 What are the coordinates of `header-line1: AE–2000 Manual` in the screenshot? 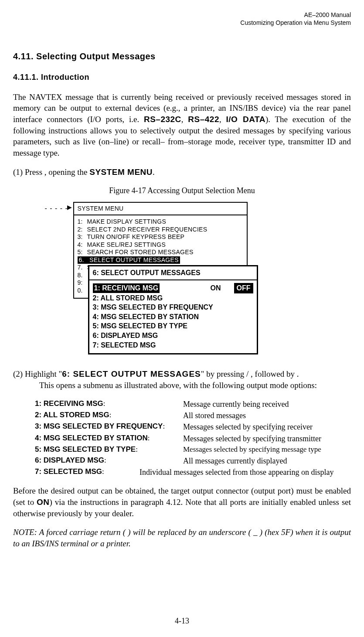 It's located at (182, 15).